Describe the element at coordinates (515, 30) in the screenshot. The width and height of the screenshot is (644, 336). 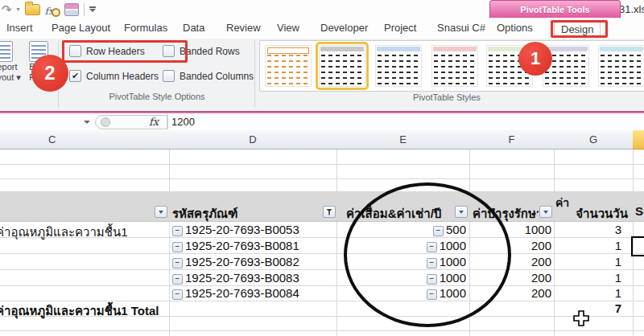
I see `tab-options: Options` at that location.